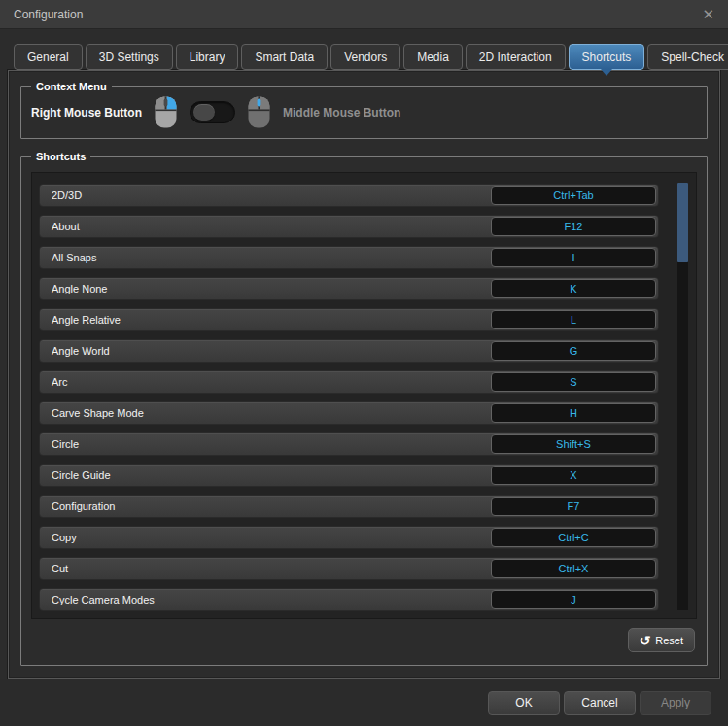  Describe the element at coordinates (573, 382) in the screenshot. I see `shortcut-key-button: S` at that location.